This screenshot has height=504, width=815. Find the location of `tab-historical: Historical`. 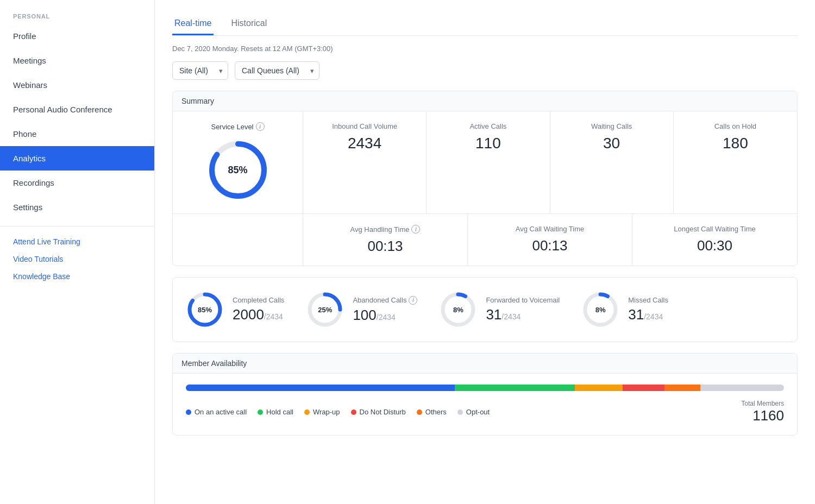

tab-historical: Historical is located at coordinates (249, 24).